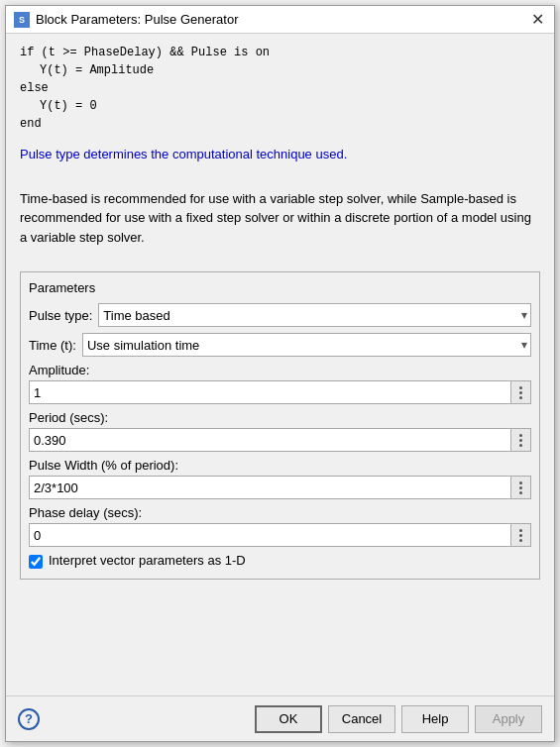  What do you see at coordinates (280, 218) in the screenshot?
I see `body-description: Time-based is recommended for use with a…` at bounding box center [280, 218].